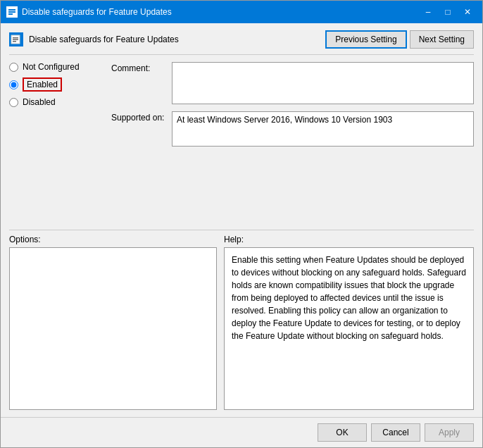 Image resolution: width=483 pixels, height=448 pixels. What do you see at coordinates (42, 85) in the screenshot?
I see `enabled-label: Enabled` at bounding box center [42, 85].